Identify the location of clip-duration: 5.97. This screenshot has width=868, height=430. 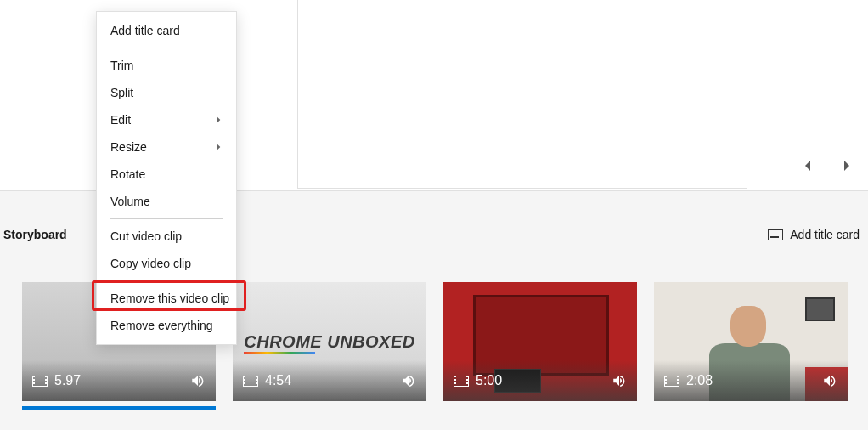
(68, 381).